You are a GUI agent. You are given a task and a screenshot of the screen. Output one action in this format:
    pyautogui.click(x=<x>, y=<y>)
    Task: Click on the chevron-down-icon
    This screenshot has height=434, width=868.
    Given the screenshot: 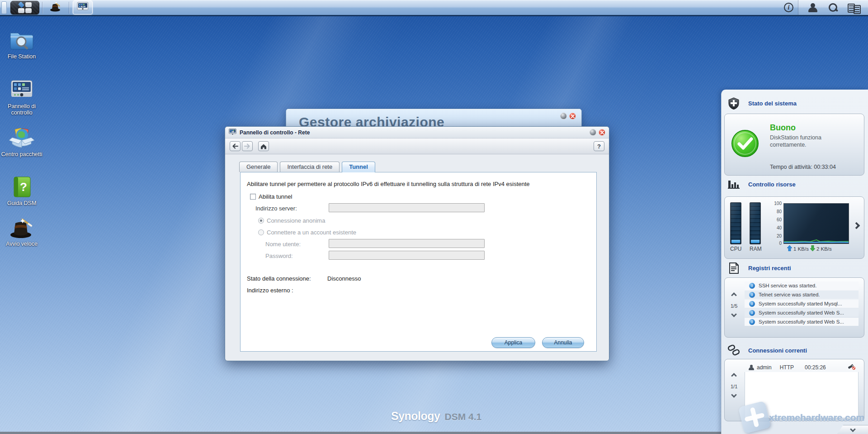 What is the action you would take?
    pyautogui.click(x=853, y=429)
    